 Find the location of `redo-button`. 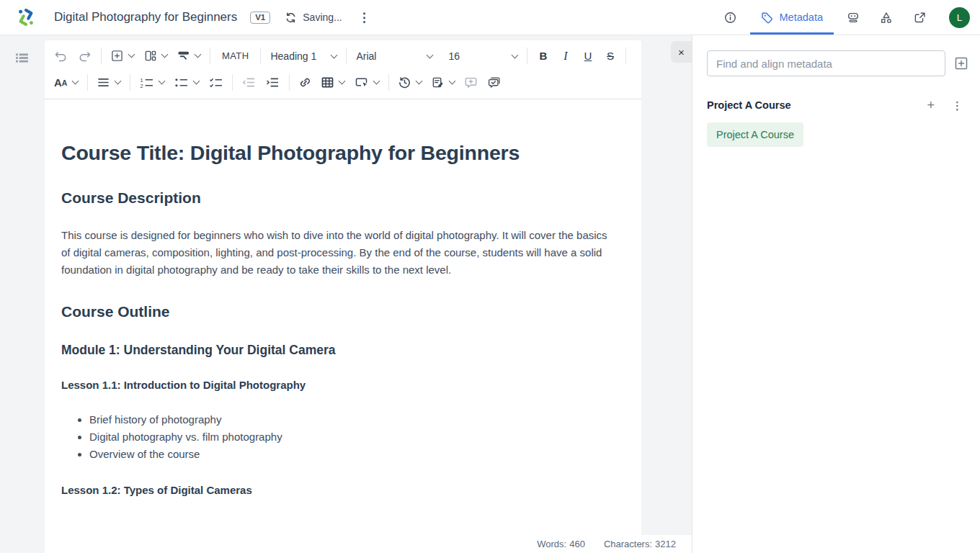

redo-button is located at coordinates (85, 56).